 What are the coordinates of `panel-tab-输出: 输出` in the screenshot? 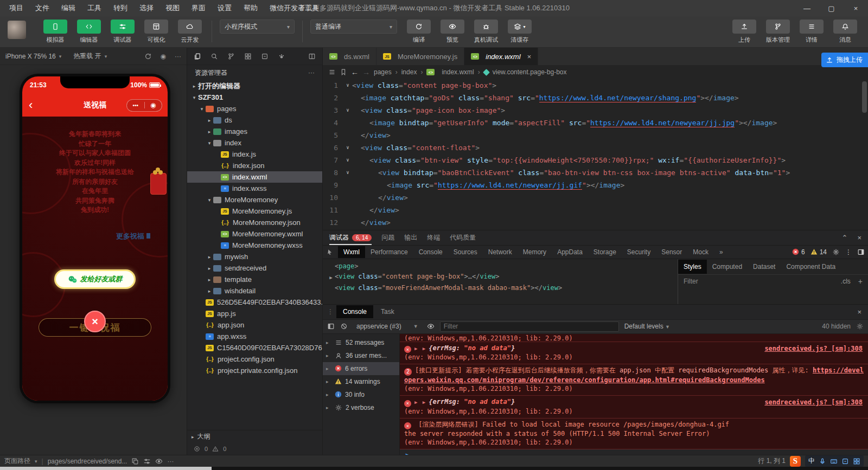 It's located at (411, 237).